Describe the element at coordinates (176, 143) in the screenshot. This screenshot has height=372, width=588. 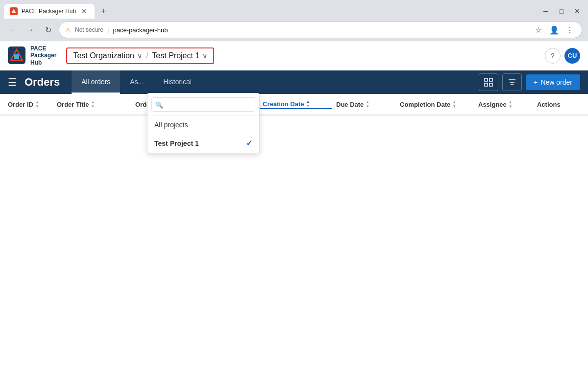
I see `test-project-1-label: Test Project 1` at that location.